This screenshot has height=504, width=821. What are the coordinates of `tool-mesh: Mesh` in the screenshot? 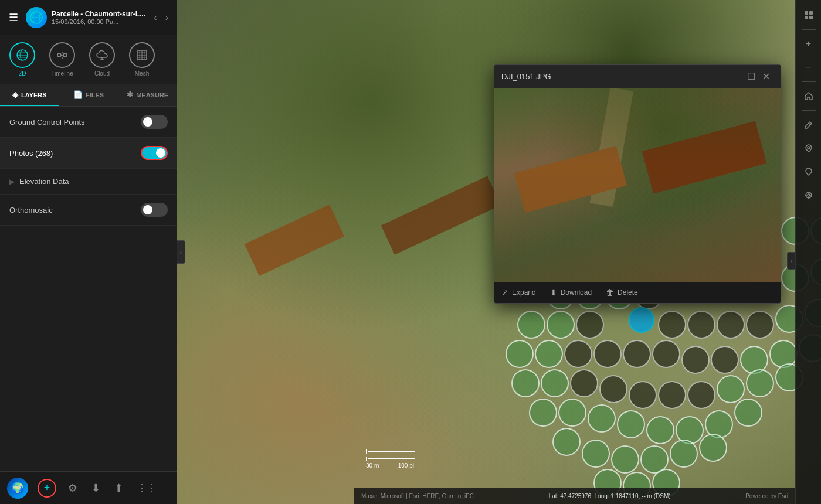 It's located at (142, 60).